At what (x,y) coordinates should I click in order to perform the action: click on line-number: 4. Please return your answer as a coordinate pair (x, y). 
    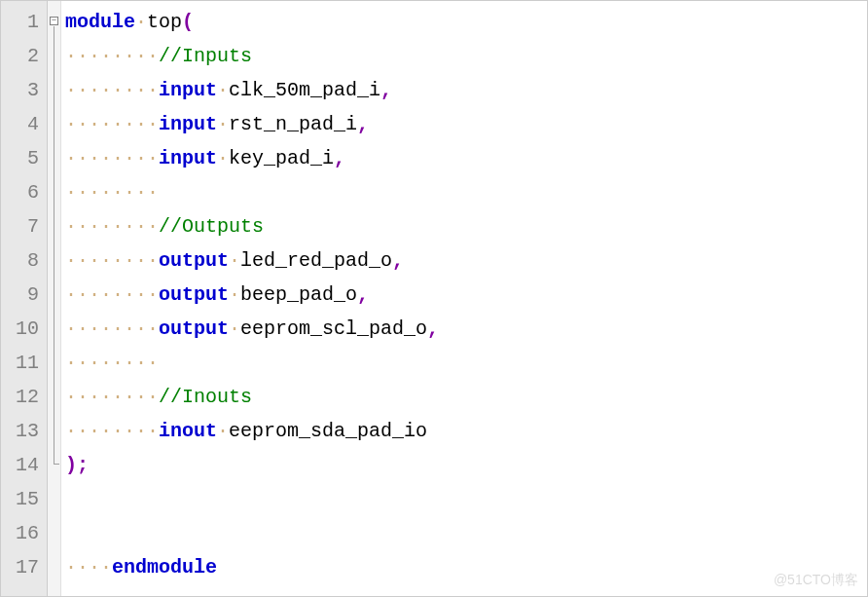
    Looking at the image, I should click on (21, 125).